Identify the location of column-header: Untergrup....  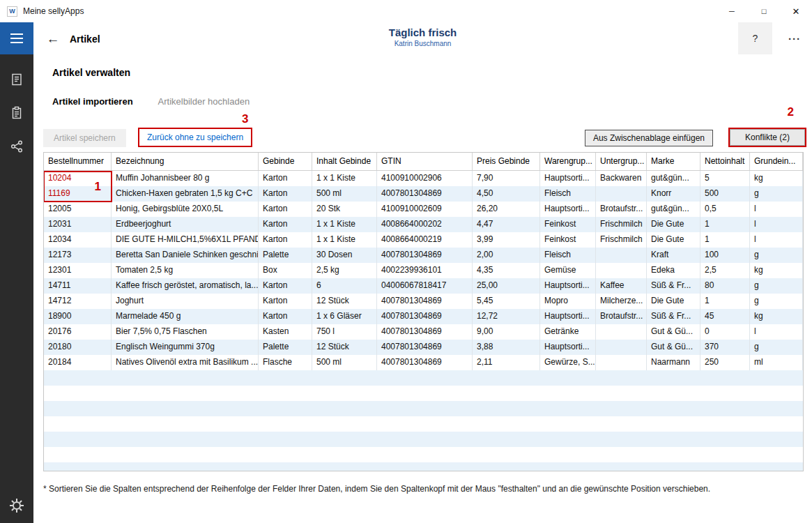
(622, 162).